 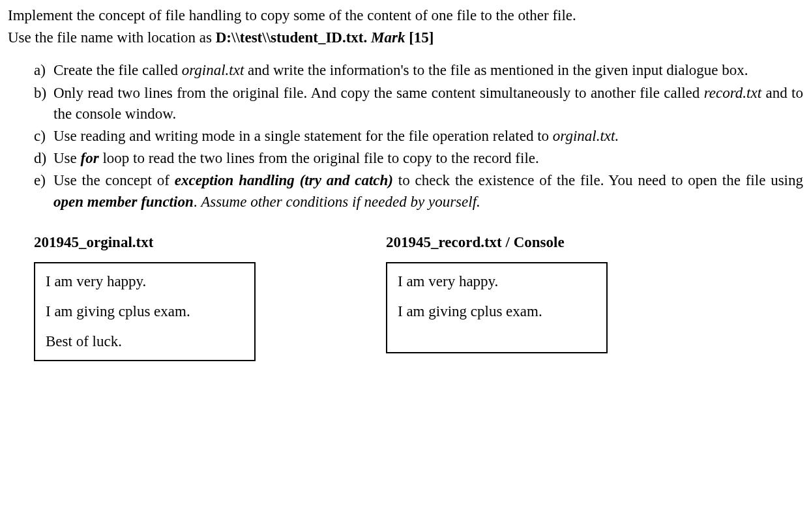 What do you see at coordinates (40, 136) in the screenshot?
I see `item-marker: c)` at bounding box center [40, 136].